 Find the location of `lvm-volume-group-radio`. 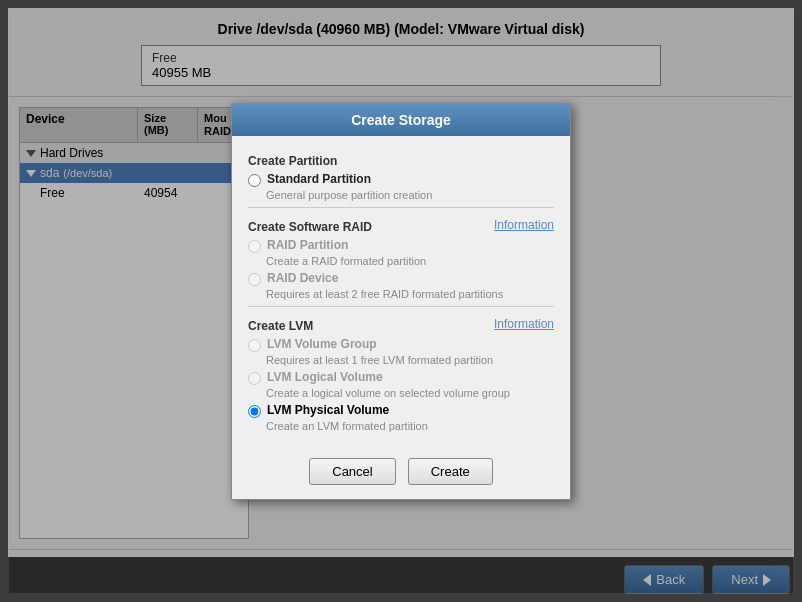

lvm-volume-group-radio is located at coordinates (254, 346).